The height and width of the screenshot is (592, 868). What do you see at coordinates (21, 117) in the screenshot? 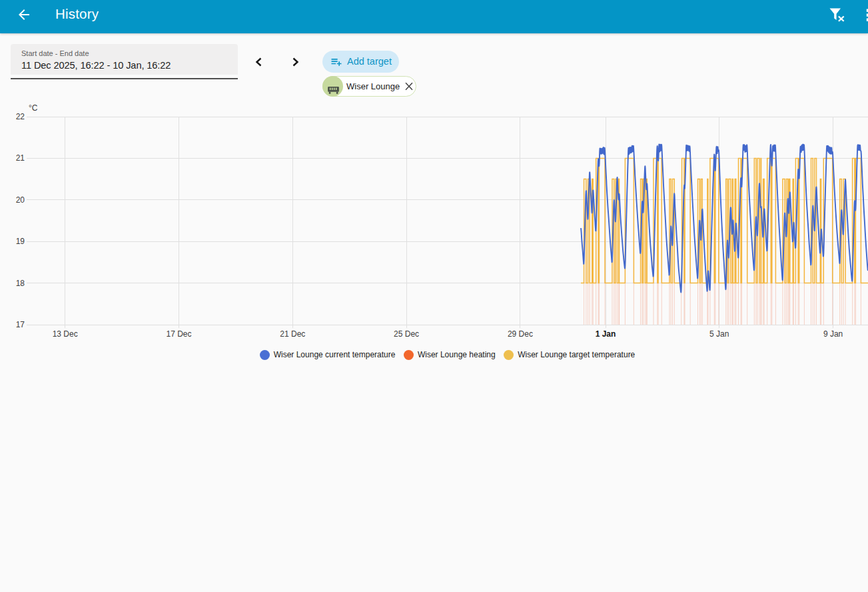
I see `svg-text: 22` at bounding box center [21, 117].